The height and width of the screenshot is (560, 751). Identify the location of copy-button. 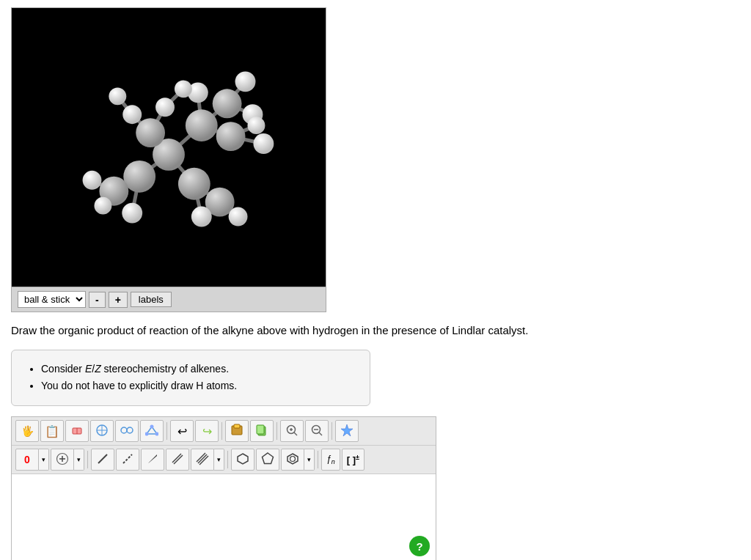
(262, 431).